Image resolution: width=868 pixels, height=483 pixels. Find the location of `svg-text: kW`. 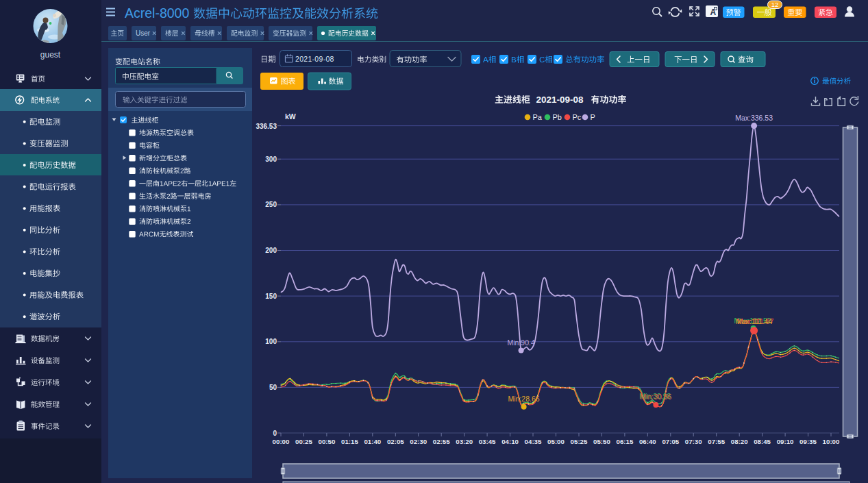

svg-text: kW is located at coordinates (290, 116).